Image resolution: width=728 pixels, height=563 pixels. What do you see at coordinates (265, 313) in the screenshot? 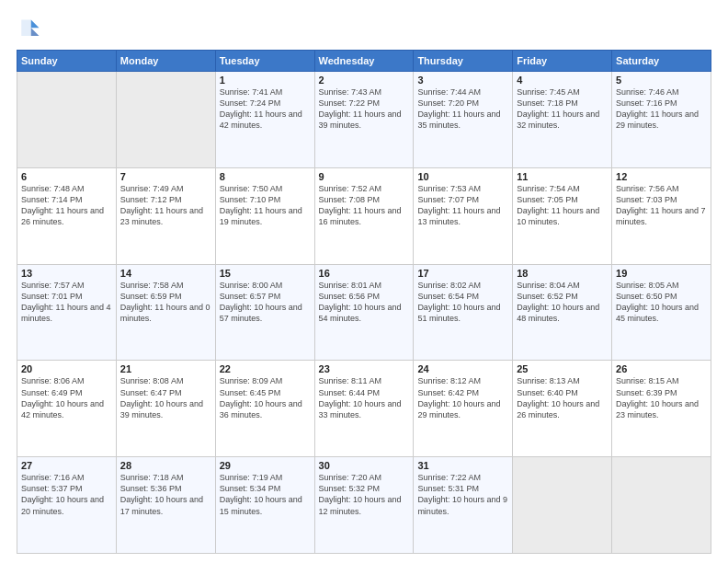
I see `calendar-cell-3-3: 15Sunrise: 8:00 AM Sunset: 6:57 PM Dayli…` at bounding box center [265, 313].